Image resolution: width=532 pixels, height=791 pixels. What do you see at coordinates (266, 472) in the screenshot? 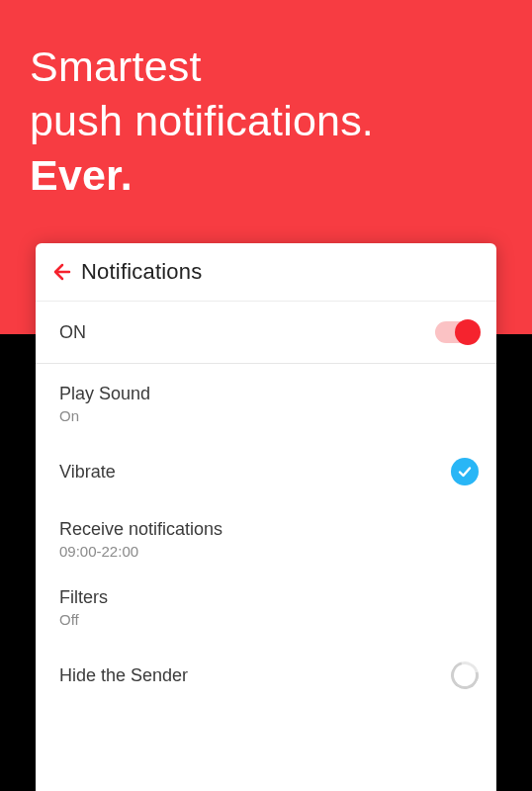
I see `setting-vibrate: Vibrate` at bounding box center [266, 472].